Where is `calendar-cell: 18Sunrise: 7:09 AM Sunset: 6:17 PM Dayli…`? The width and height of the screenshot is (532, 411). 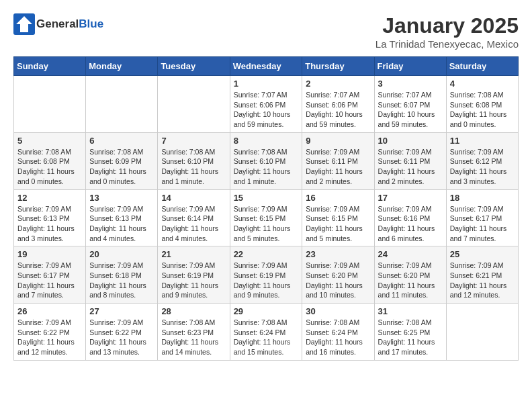
calendar-cell: 18Sunrise: 7:09 AM Sunset: 6:17 PM Dayli… is located at coordinates (482, 218).